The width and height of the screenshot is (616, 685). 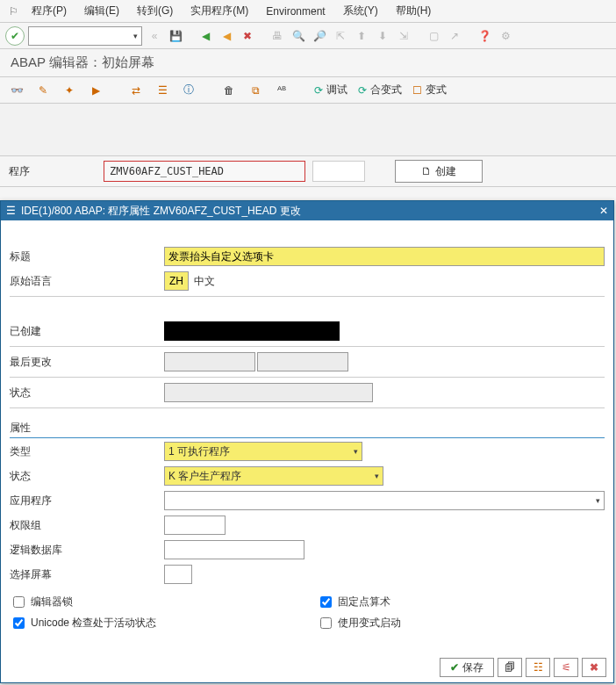 What do you see at coordinates (510, 667) in the screenshot?
I see `document-icon: 🗐` at bounding box center [510, 667].